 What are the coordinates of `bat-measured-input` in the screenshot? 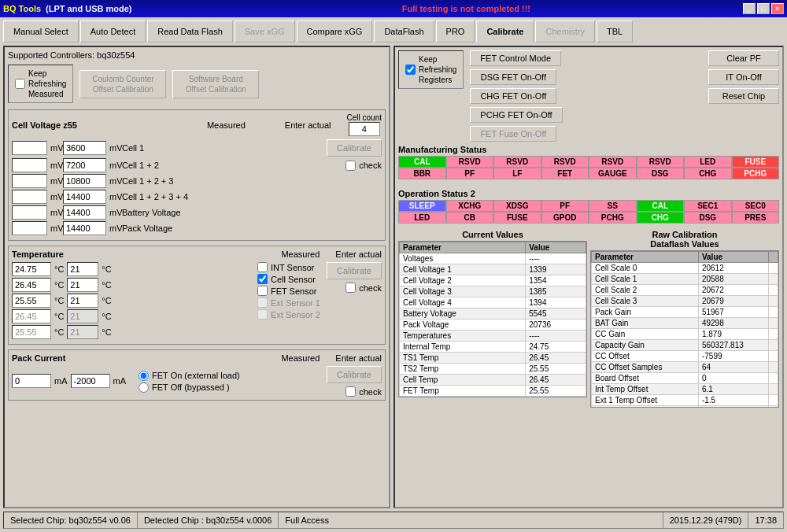 It's located at (30, 212).